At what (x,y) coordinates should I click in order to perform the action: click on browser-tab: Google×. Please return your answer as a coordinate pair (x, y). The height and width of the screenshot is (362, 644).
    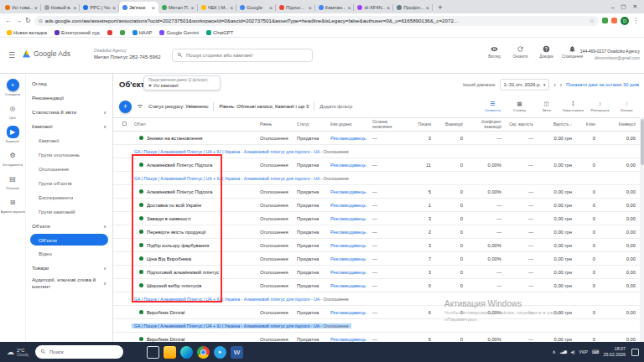
    Looking at the image, I should click on (257, 8).